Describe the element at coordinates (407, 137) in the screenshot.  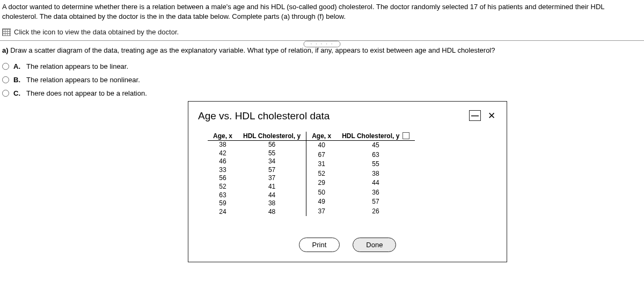
I see `copy-icon` at that location.